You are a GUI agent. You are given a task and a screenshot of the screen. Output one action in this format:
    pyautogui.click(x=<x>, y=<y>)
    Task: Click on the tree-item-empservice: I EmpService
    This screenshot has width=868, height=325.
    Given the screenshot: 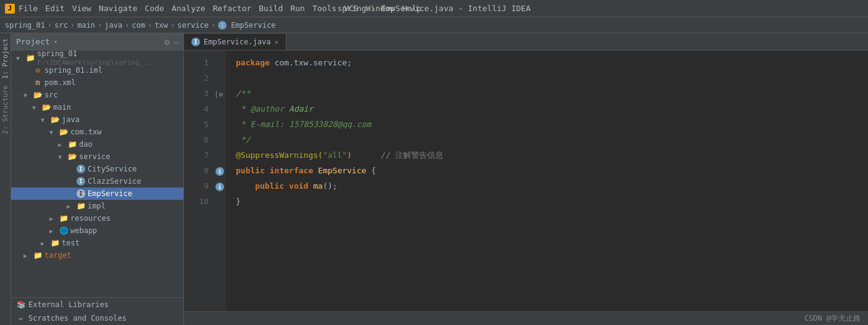 What is the action you would take?
    pyautogui.click(x=98, y=194)
    